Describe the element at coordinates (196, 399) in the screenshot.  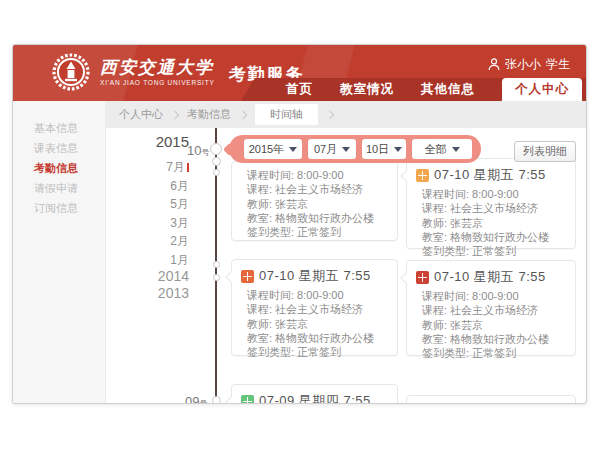
I see `timeline-day-09: 09号` at that location.